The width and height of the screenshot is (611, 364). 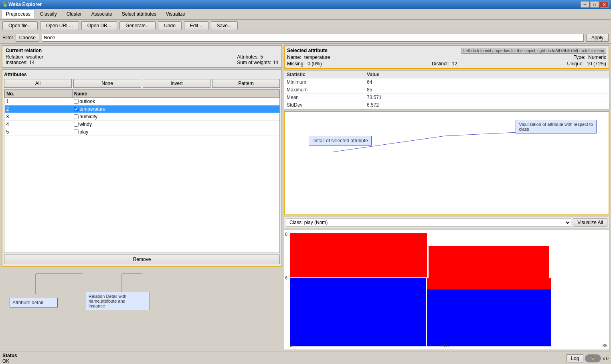 What do you see at coordinates (447, 222) in the screenshot?
I see `class-selector-bar: Class: play (Nom) Visualize All` at bounding box center [447, 222].